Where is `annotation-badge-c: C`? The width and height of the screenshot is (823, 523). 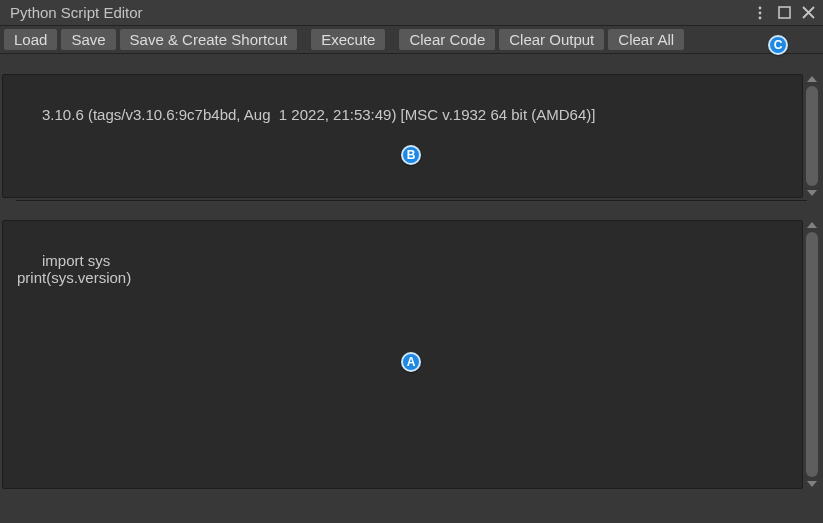
annotation-badge-c: C is located at coordinates (778, 45).